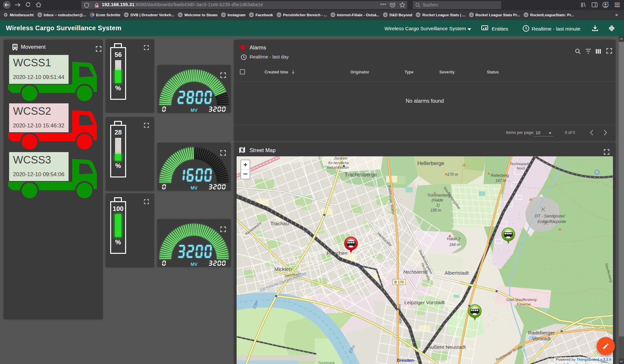  Describe the element at coordinates (361, 175) in the screenshot. I see `svg-text: Trachenberge` at that location.